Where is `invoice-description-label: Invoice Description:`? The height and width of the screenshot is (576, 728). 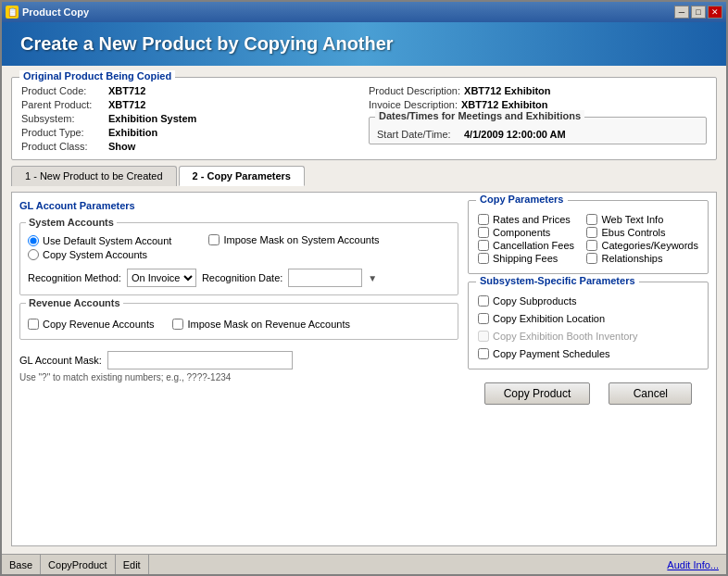 invoice-description-label: Invoice Description: is located at coordinates (413, 105).